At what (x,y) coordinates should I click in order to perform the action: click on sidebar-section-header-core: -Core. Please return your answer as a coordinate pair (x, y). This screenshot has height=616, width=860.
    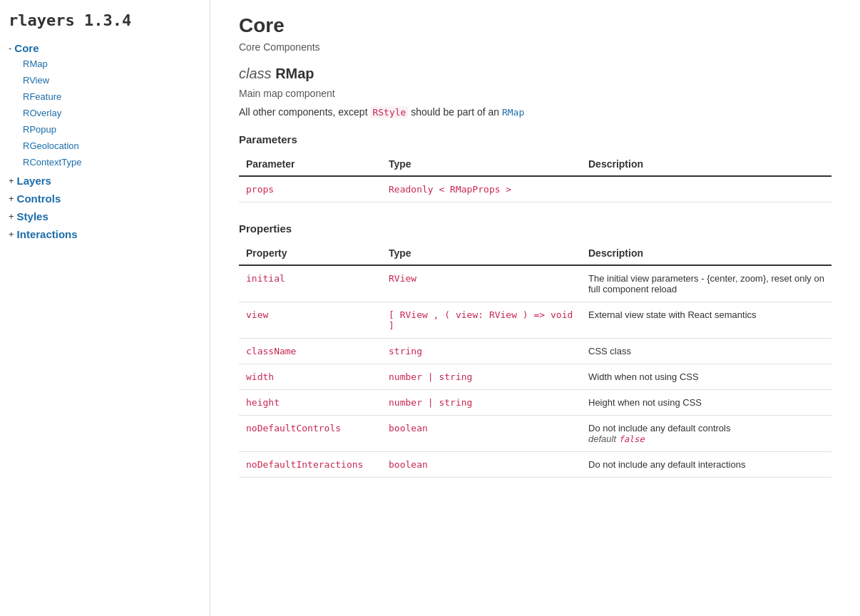
    Looking at the image, I should click on (105, 48).